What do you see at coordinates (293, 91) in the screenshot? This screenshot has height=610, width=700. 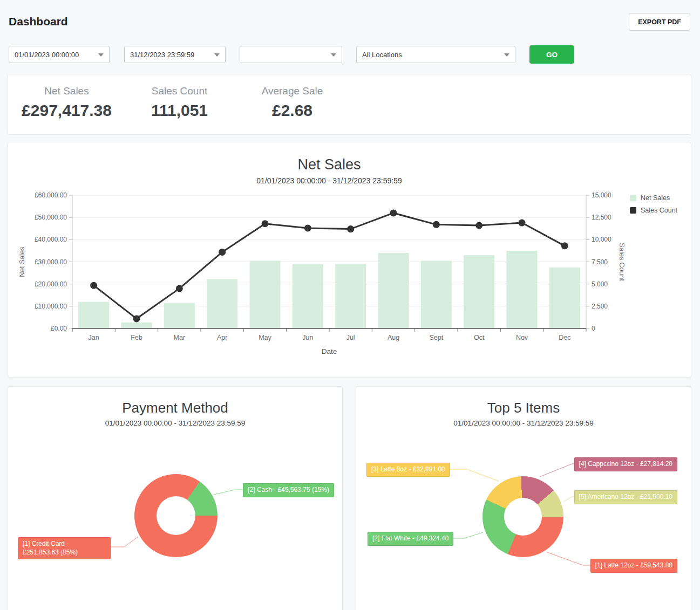 I see `stat-label: Average Sale` at bounding box center [293, 91].